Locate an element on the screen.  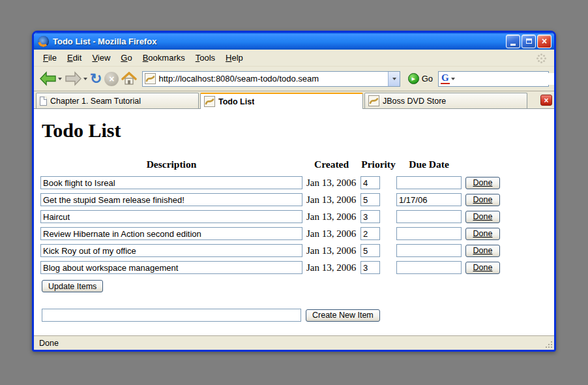
stop-icon: × is located at coordinates (111, 79).